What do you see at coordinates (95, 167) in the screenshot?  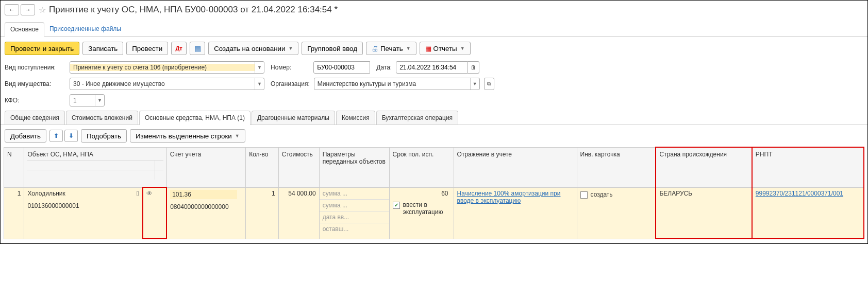 I see `col-object: Объект ОС, НМА, НПА` at bounding box center [95, 167].